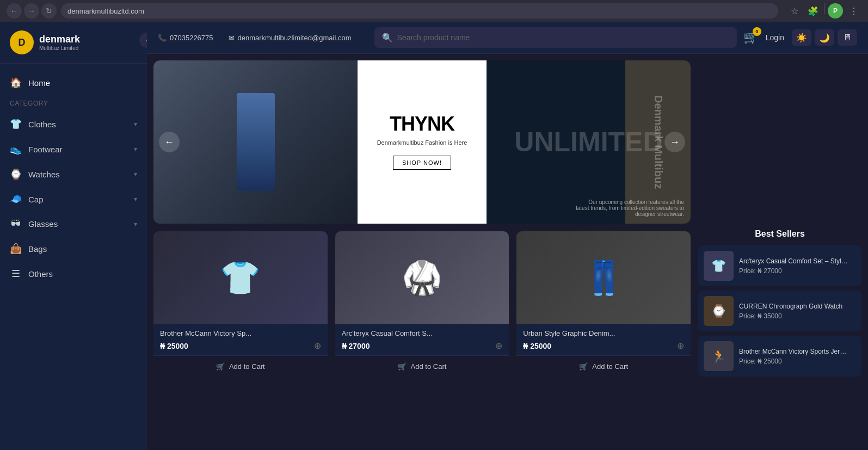 The height and width of the screenshot is (450, 868). I want to click on login-button: Login, so click(775, 38).